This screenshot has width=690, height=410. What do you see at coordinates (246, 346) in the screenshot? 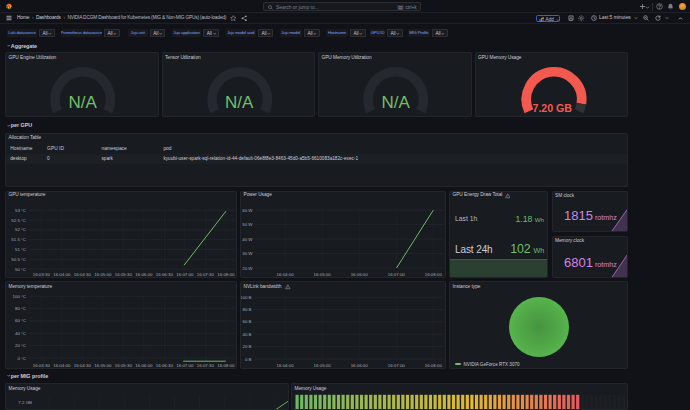
I see `svg-text: 20 B` at bounding box center [246, 346].